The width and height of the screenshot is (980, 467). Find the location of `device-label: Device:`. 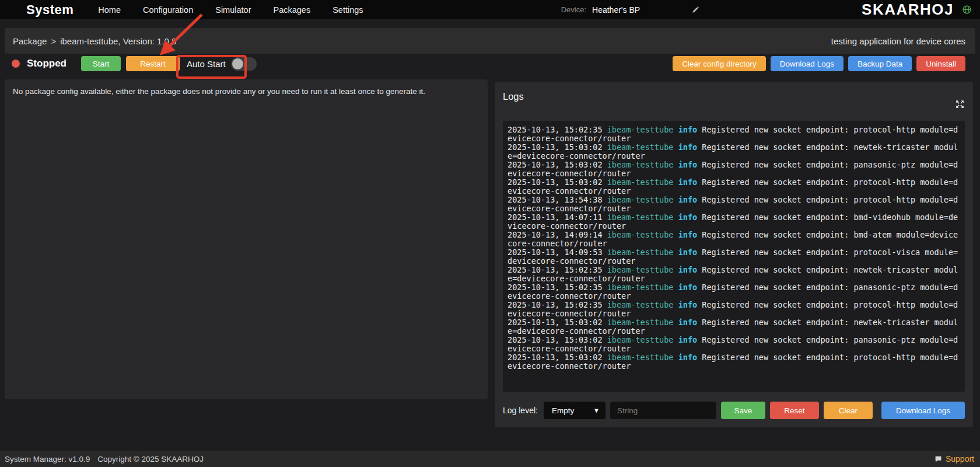

device-label: Device: is located at coordinates (574, 9).